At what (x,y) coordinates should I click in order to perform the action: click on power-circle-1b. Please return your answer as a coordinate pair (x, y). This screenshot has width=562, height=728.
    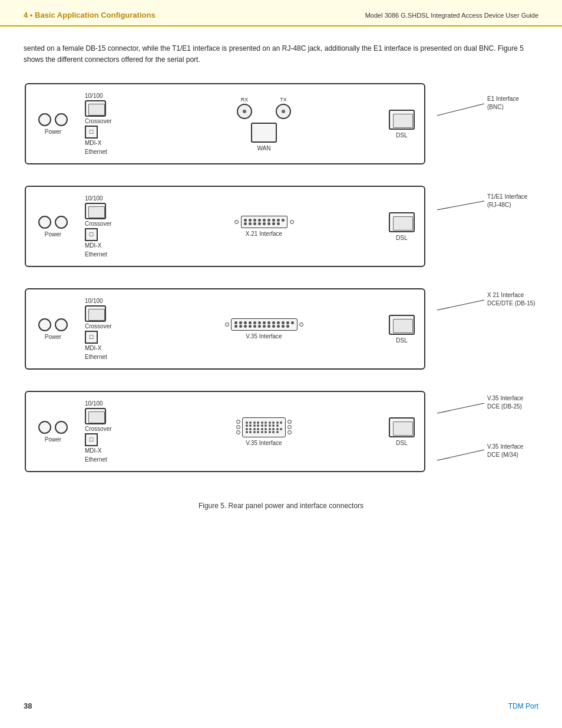
    Looking at the image, I should click on (61, 120).